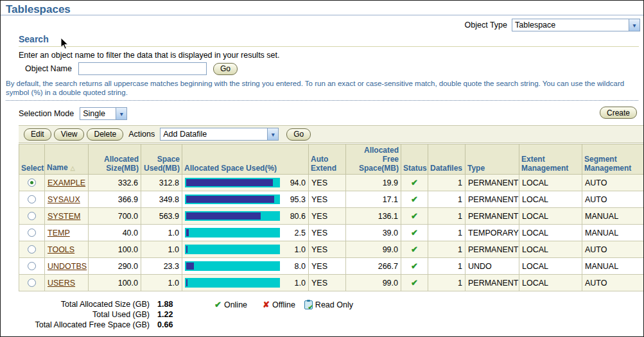 The width and height of the screenshot is (644, 337). I want to click on cell-space-used: 312.8, so click(162, 183).